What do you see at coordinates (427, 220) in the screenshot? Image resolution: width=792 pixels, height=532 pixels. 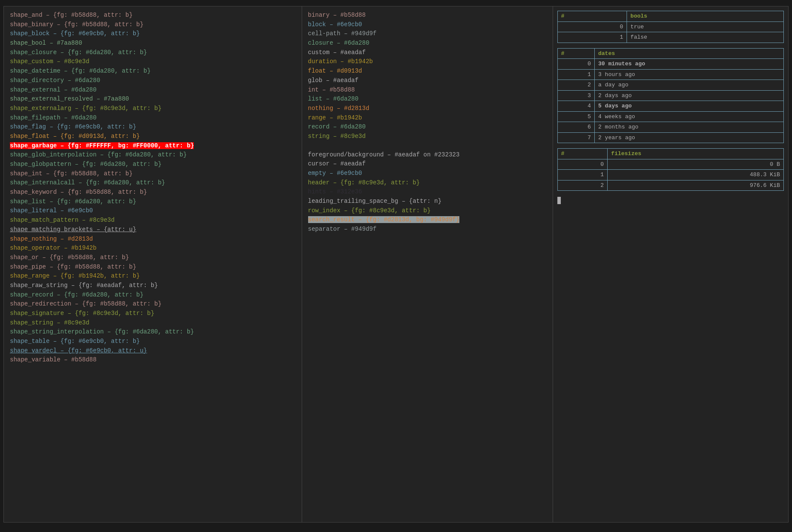 I see `mid-bottom-line-7: search_result – {fg: #d2813d, bg: #949d9…` at bounding box center [427, 220].